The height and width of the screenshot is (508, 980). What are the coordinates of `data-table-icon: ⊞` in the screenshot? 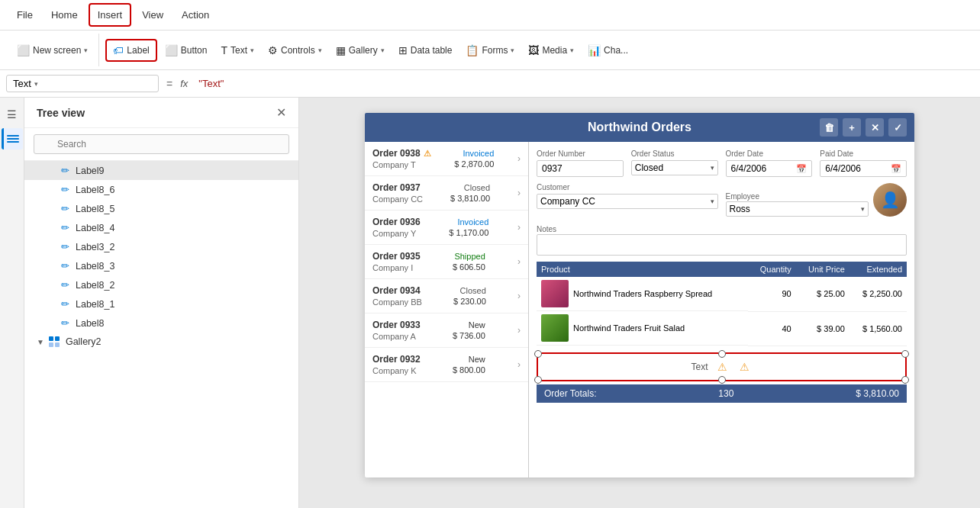 It's located at (403, 50).